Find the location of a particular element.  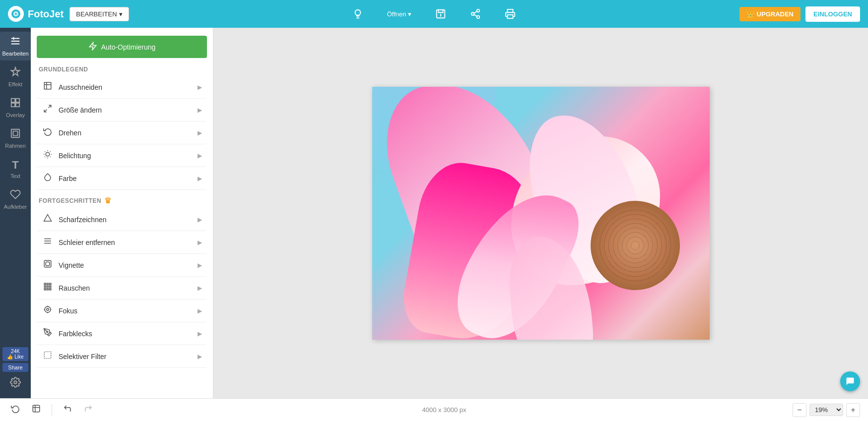

topbar-right: 👑 UPGRADEN EINLOGGEN is located at coordinates (800, 14).